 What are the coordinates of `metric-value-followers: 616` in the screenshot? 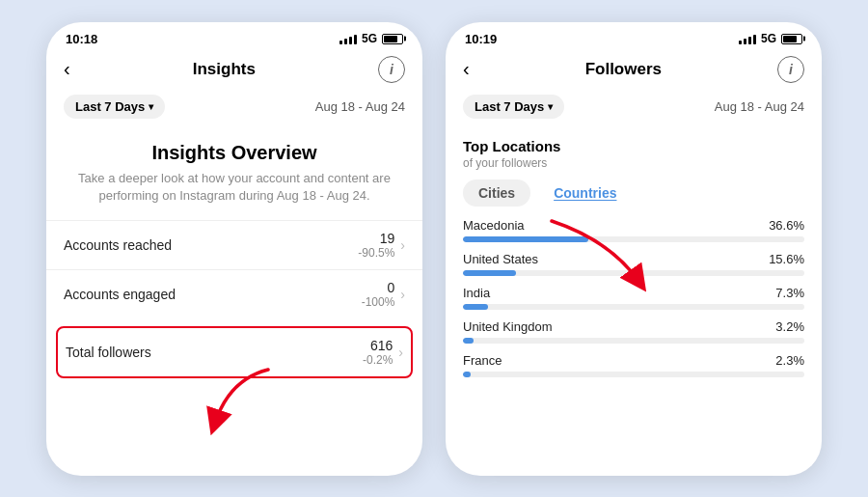 It's located at (382, 345).